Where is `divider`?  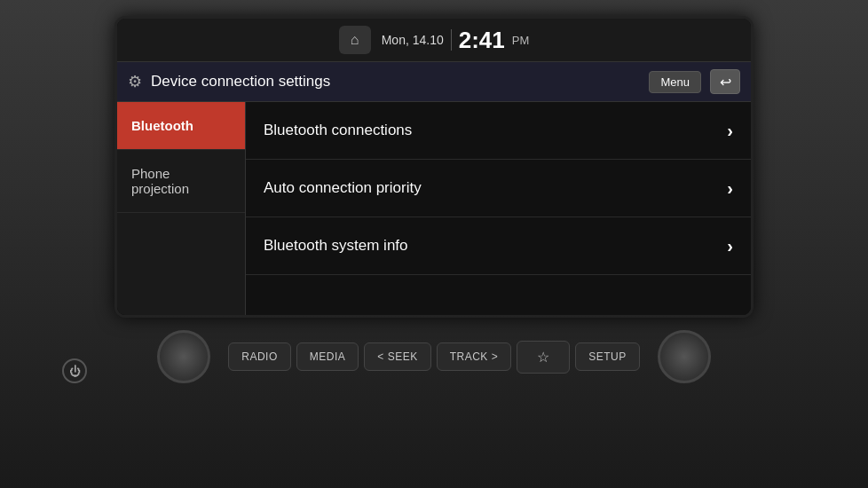
divider is located at coordinates (451, 40).